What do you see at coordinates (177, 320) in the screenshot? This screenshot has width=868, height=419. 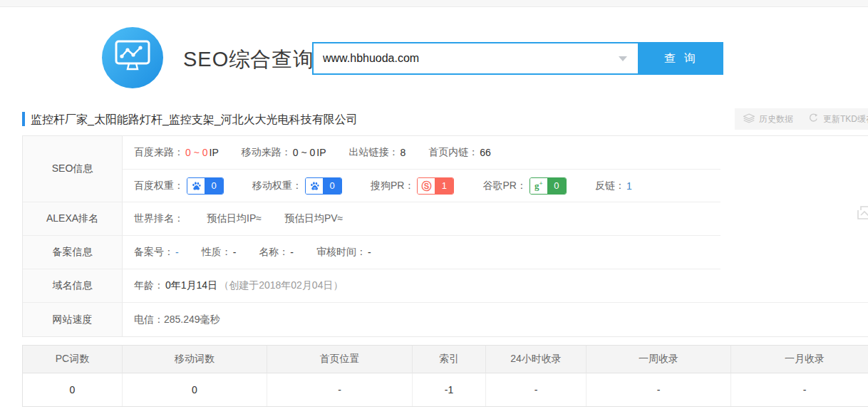 I see `site-speed-value: 电信：285.249毫秒` at bounding box center [177, 320].